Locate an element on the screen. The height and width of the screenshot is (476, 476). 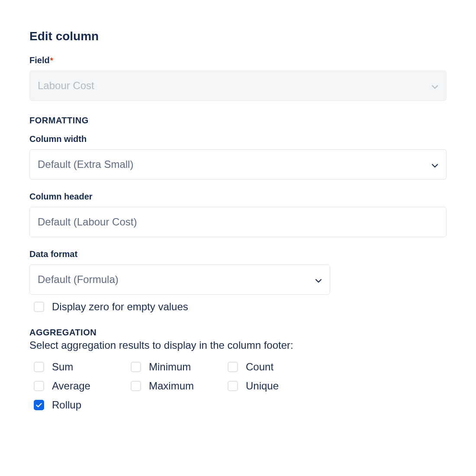
field-group-column-width: Column width Default (Extra Small) is located at coordinates (238, 157).